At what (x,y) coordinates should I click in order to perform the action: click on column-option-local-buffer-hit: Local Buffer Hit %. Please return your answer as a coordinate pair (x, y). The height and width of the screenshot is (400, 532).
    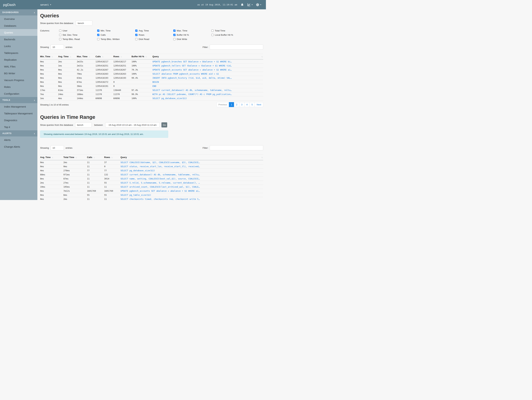
    Looking at the image, I should click on (230, 35).